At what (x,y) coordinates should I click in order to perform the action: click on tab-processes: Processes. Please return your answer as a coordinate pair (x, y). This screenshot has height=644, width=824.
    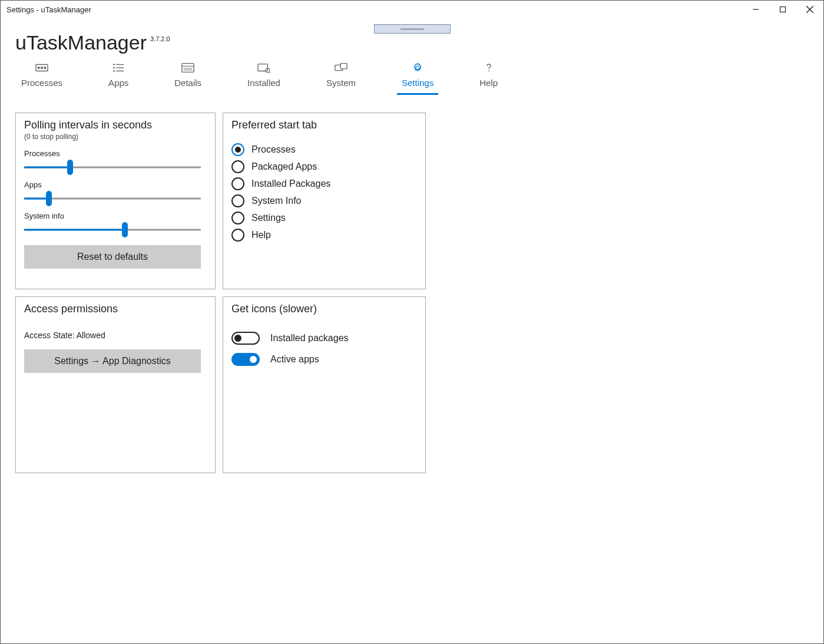
    Looking at the image, I should click on (42, 78).